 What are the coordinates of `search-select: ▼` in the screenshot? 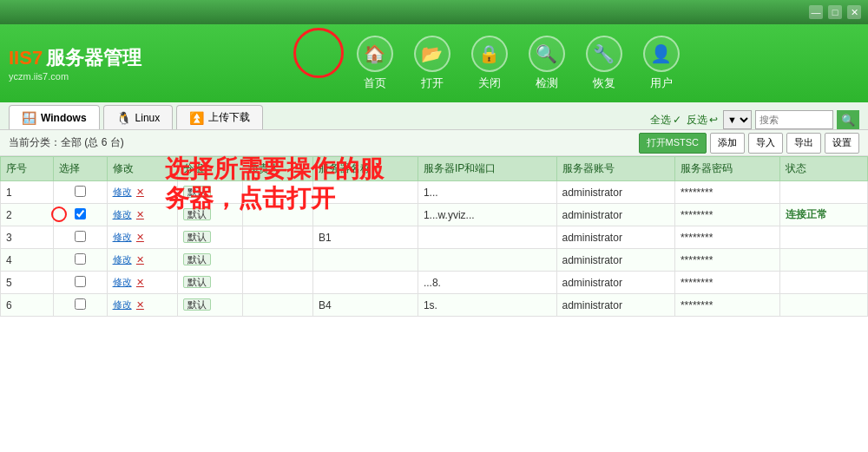 It's located at (738, 120).